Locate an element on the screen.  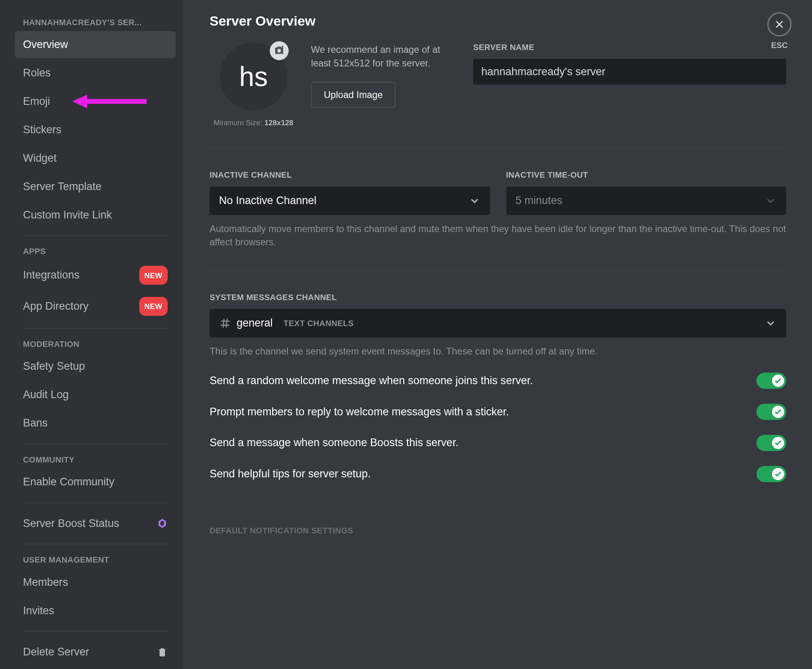
toggle-setup-tips is located at coordinates (771, 474).